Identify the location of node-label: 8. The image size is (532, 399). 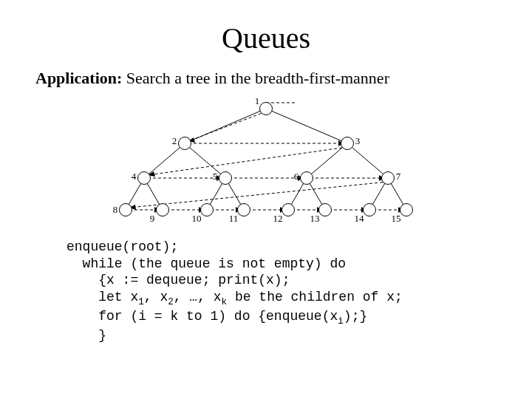
(115, 210).